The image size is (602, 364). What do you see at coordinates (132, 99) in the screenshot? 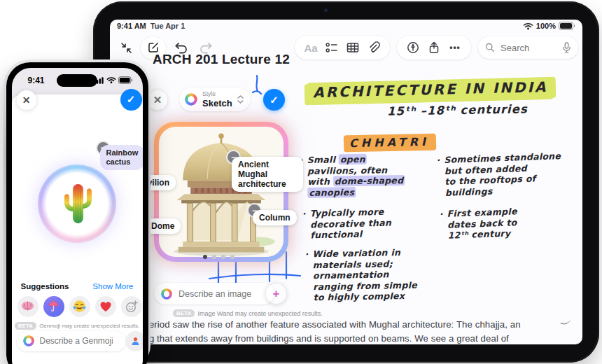
I see `genmoji-accept-button: ✓` at bounding box center [132, 99].